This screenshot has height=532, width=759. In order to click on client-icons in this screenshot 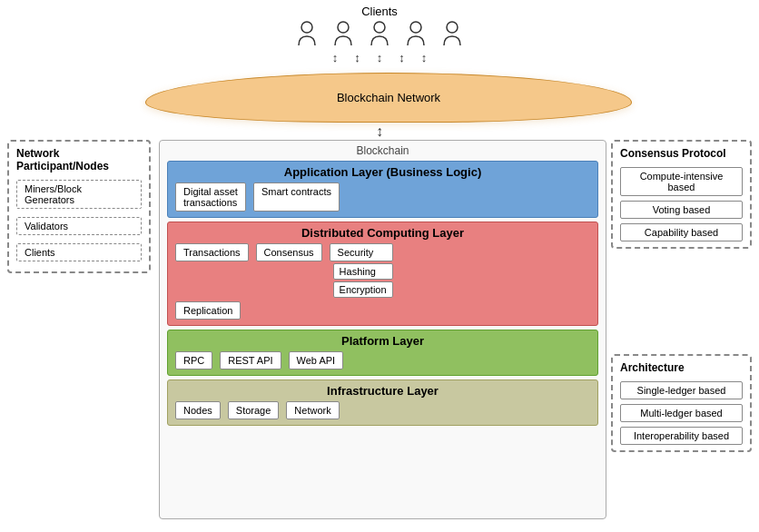, I will do `click(380, 34)`.